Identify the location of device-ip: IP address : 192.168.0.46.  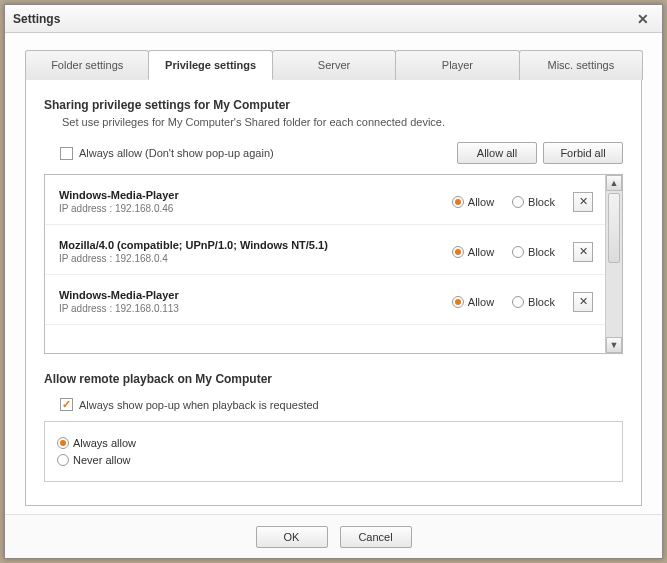
(250, 208).